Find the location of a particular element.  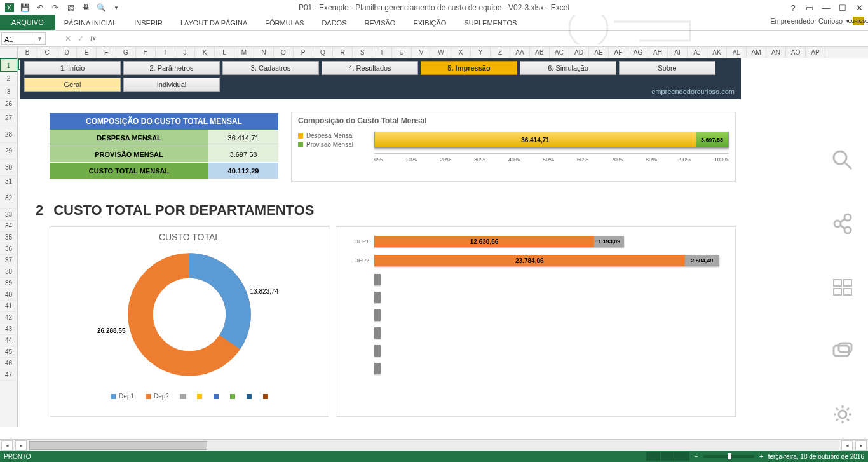

view-page-layout-icon is located at coordinates (668, 456).